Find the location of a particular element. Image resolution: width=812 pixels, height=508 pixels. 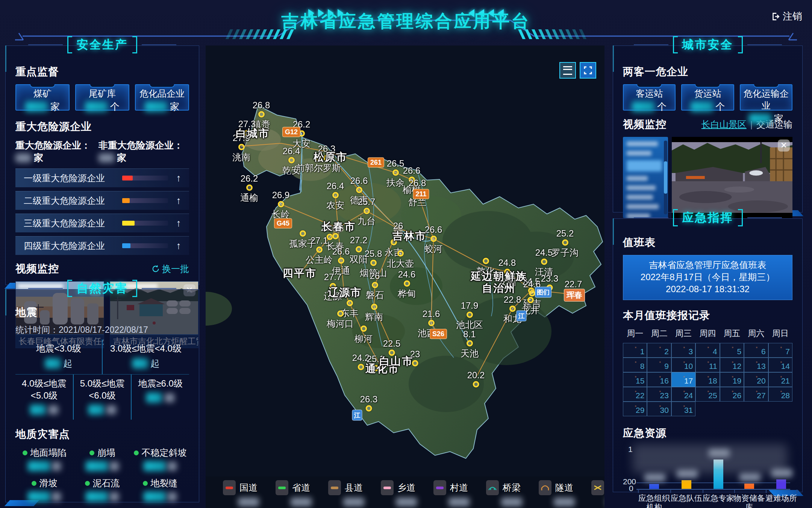

camera-list is located at coordinates (645, 177).